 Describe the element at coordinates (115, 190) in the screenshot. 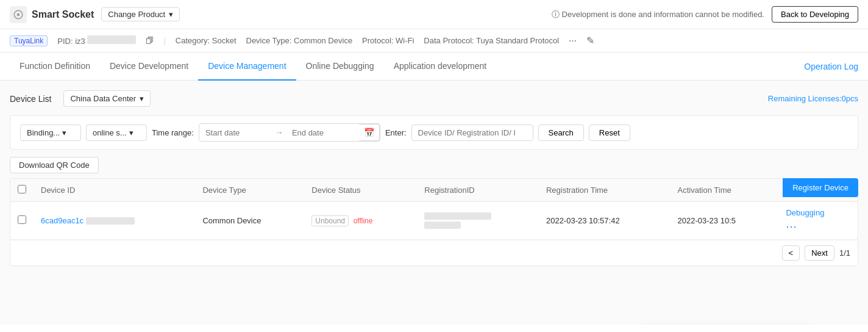

I see `col-device-id: Device ID` at that location.